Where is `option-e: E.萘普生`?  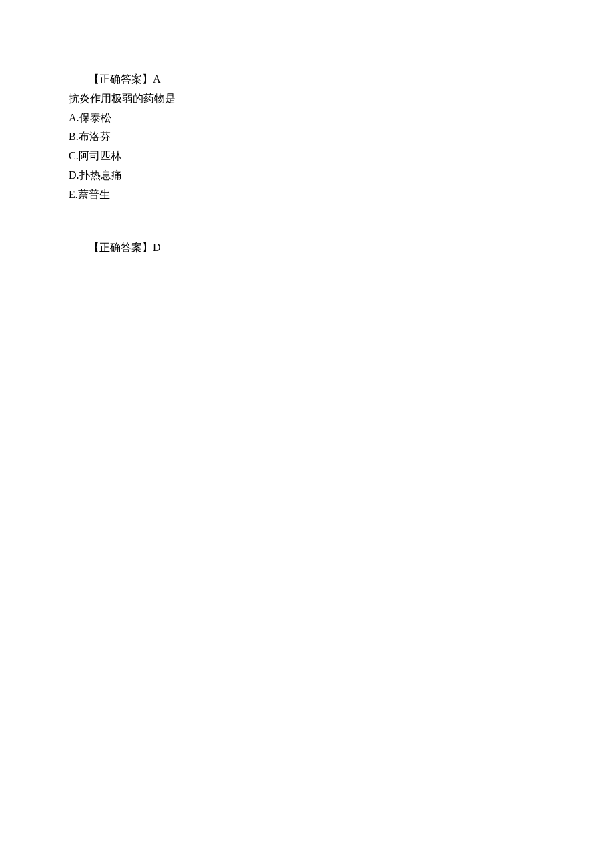 option-e: E.萘普生 is located at coordinates (342, 195).